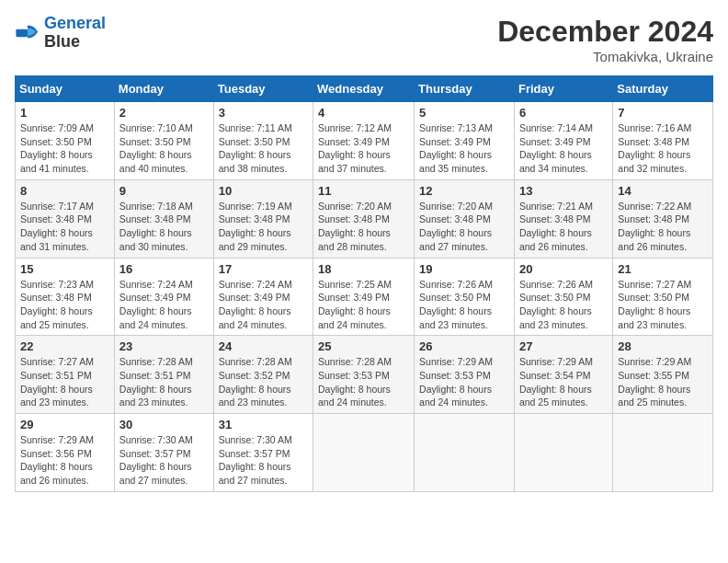 The width and height of the screenshot is (728, 563). Describe the element at coordinates (364, 219) in the screenshot. I see `calendar-cell: 11 Sunrise: 7:20 AM Sunset: 3:48 PM Dayl…` at that location.